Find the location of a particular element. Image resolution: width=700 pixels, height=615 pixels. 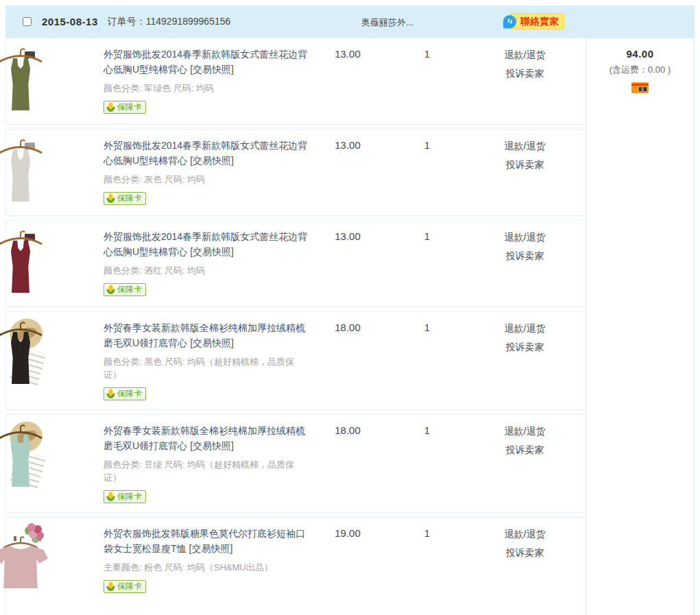

contact-seller-button: 聯絡賣家 is located at coordinates (538, 21).